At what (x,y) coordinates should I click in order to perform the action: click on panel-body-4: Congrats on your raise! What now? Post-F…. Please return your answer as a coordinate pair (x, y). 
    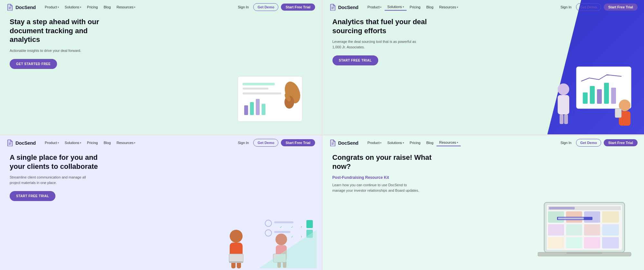
    Looking at the image, I should click on (484, 178).